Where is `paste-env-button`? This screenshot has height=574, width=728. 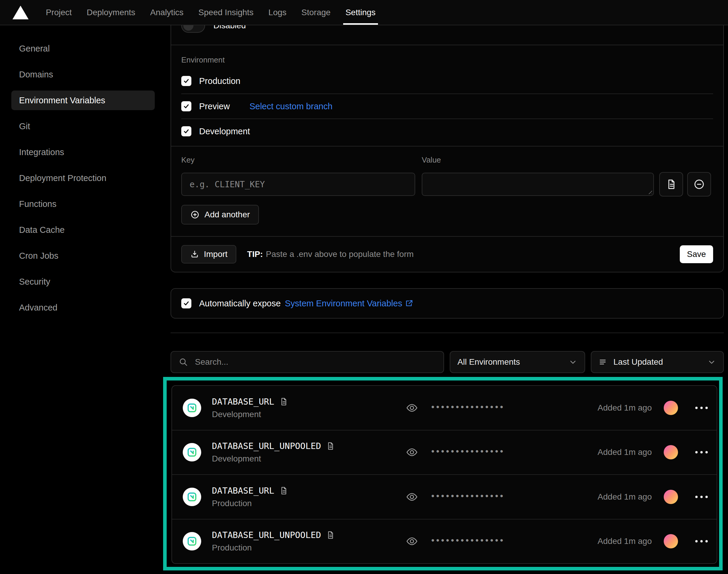 paste-env-button is located at coordinates (671, 184).